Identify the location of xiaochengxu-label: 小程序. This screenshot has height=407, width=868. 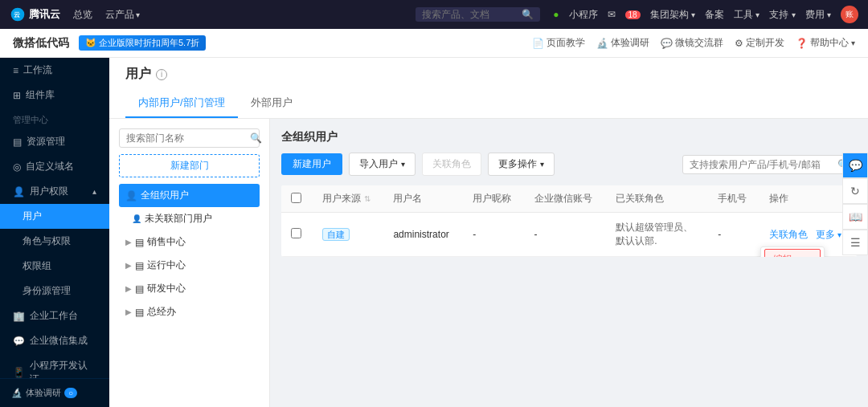
(583, 14).